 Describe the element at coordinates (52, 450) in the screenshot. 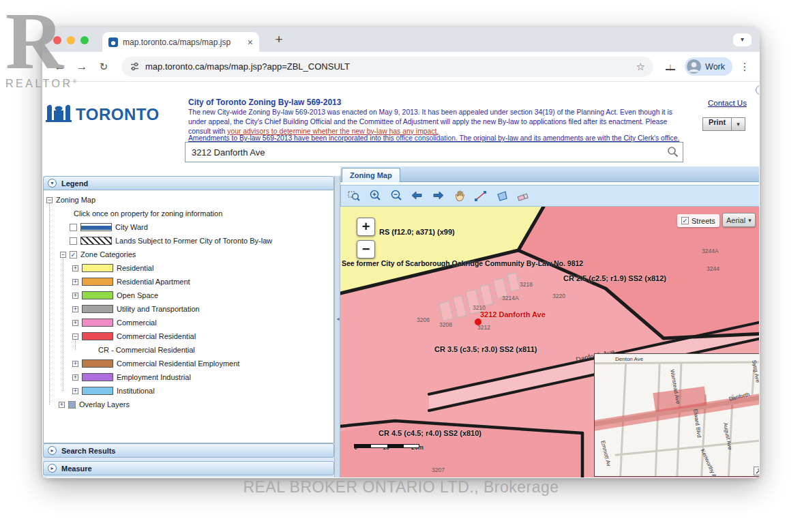

I see `search-results-toggle-icon: ▸` at that location.